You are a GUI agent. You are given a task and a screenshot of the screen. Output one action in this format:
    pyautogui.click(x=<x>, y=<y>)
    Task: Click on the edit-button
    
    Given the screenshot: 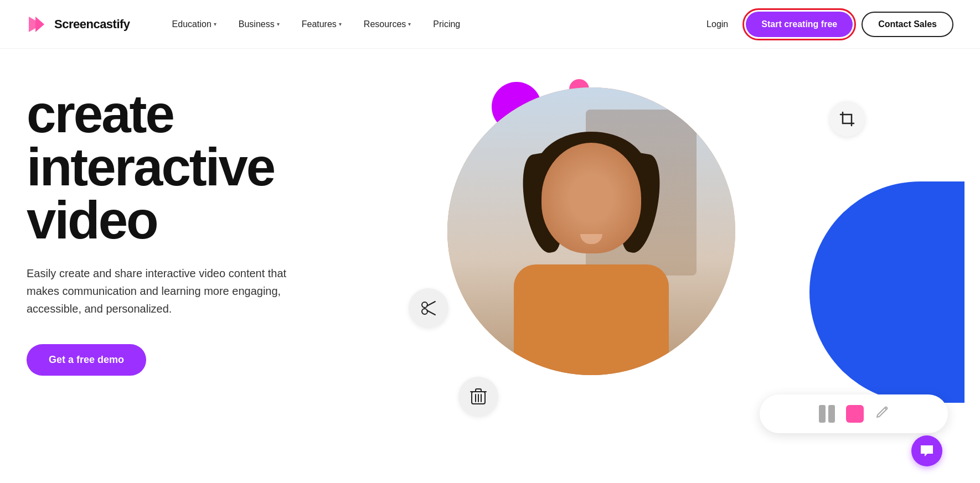 What is the action you would take?
    pyautogui.click(x=882, y=414)
    